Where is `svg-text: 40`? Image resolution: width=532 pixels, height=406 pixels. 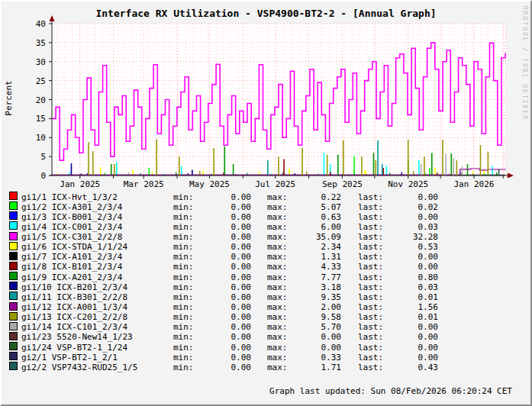
svg-text: 40 is located at coordinates (41, 24).